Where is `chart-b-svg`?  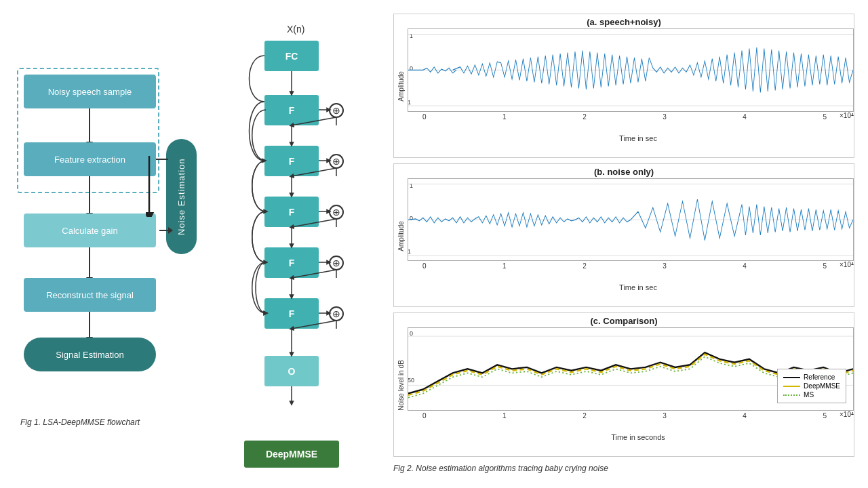 chart-b-svg is located at coordinates (631, 220).